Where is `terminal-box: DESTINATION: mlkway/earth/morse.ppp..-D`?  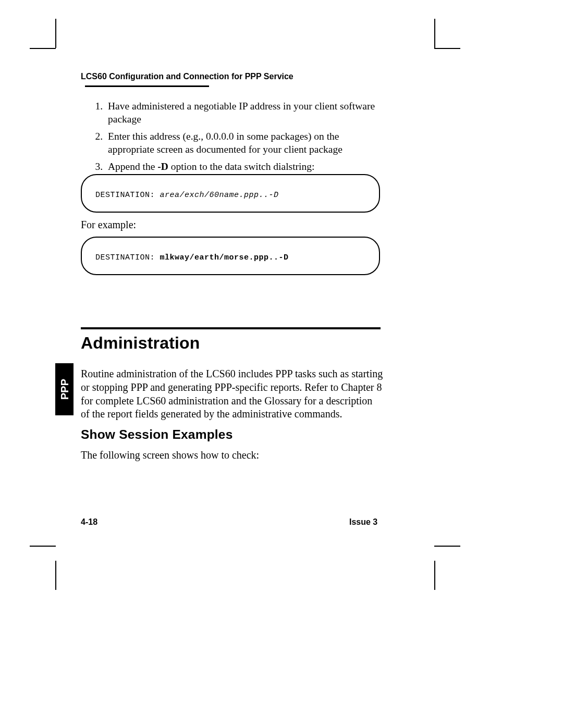 terminal-box: DESTINATION: mlkway/earth/morse.ppp..-D is located at coordinates (230, 256).